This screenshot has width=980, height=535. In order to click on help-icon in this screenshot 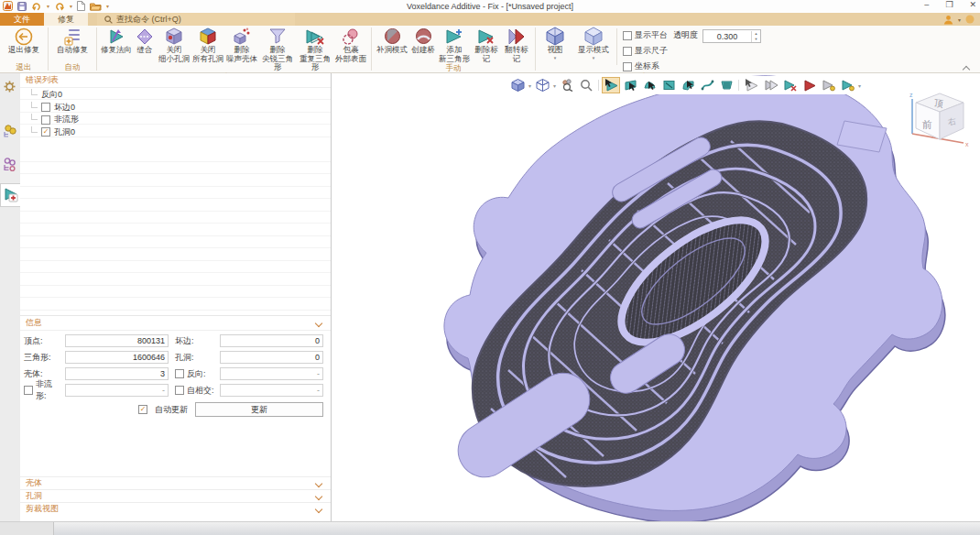, I will do `click(970, 19)`.